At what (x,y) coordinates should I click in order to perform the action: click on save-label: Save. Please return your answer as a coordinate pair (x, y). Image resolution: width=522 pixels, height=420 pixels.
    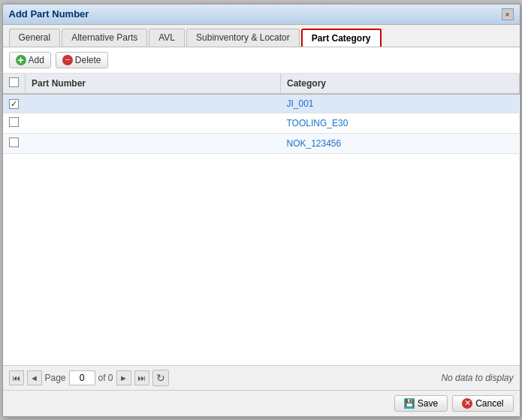
    Looking at the image, I should click on (428, 403).